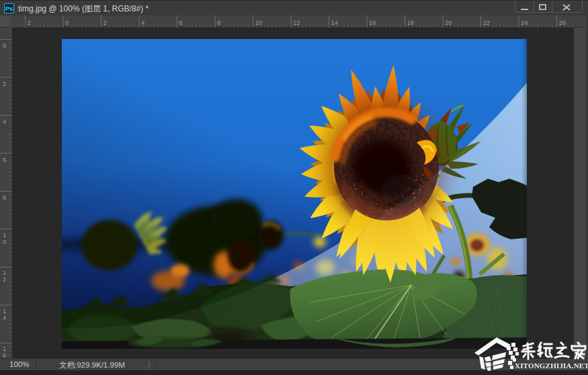 The image size is (588, 375). What do you see at coordinates (297, 23) in the screenshot?
I see `svg-text: 12` at bounding box center [297, 23].